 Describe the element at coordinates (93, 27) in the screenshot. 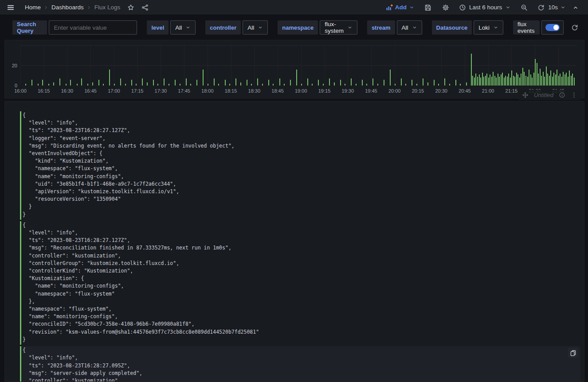

I see `search-query-input` at that location.